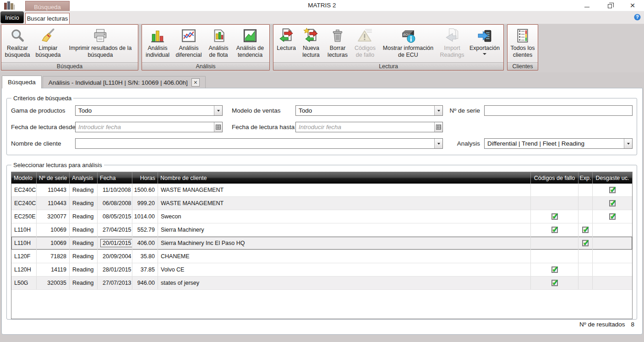 Image resolution: width=644 pixels, height=342 pixels. Describe the element at coordinates (158, 44) in the screenshot. I see `analisis-individual-button: Análisis individual` at that location.